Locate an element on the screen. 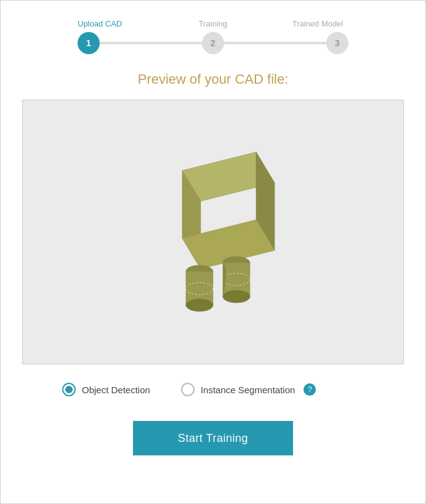 Image resolution: width=426 pixels, height=504 pixels. stepper: Upload CAD Training Trained Model 1 2 3 is located at coordinates (213, 37).